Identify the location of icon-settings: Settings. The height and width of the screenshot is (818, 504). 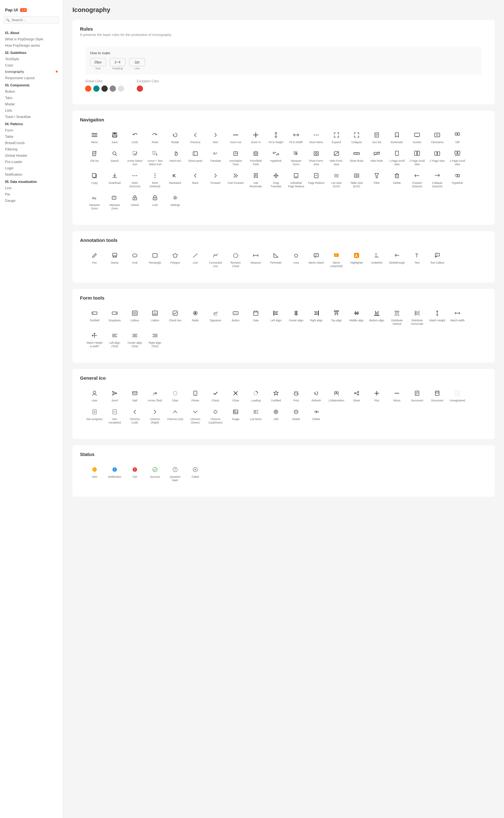
(175, 200).